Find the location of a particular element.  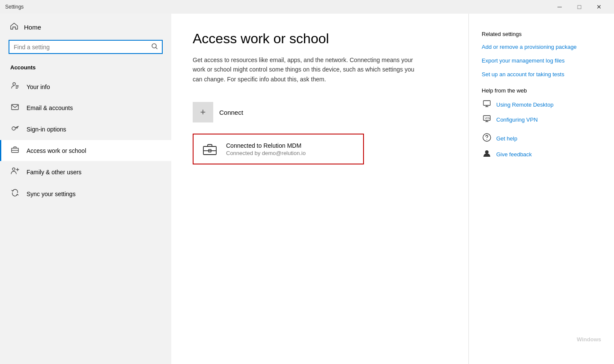

sidebar-item-your-info: Your info is located at coordinates (86, 87).